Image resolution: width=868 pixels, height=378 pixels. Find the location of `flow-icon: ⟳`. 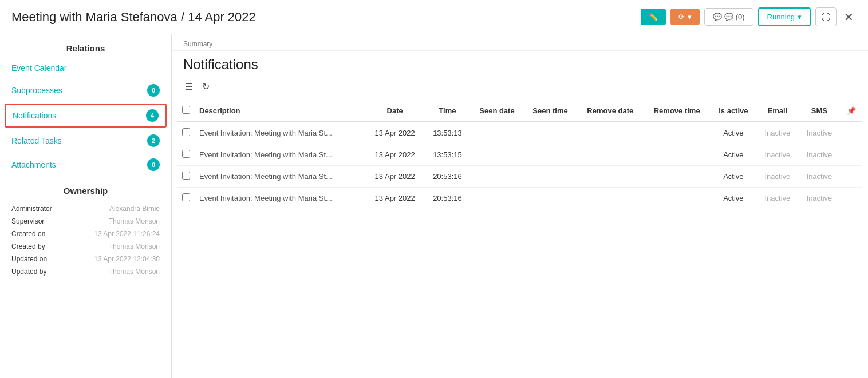

flow-icon: ⟳ is located at coordinates (681, 17).